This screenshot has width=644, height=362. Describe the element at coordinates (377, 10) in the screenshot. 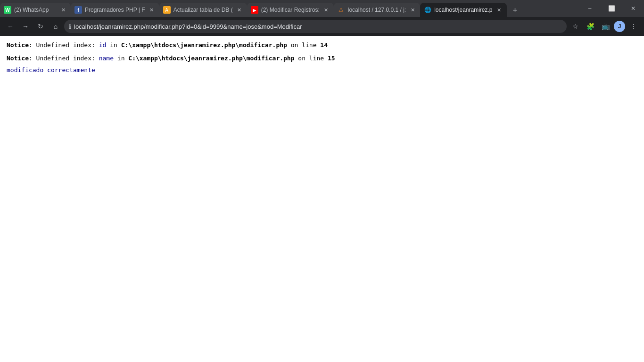

I see `tab-title-localhost1: localhost / 127.0.0.1 / j:` at that location.